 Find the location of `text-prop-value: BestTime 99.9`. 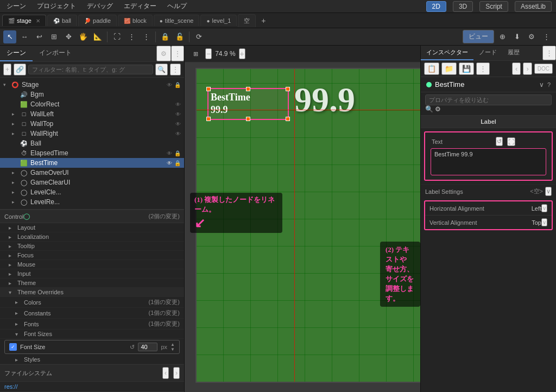

text-prop-value: BestTime 99.9 is located at coordinates (489, 162).